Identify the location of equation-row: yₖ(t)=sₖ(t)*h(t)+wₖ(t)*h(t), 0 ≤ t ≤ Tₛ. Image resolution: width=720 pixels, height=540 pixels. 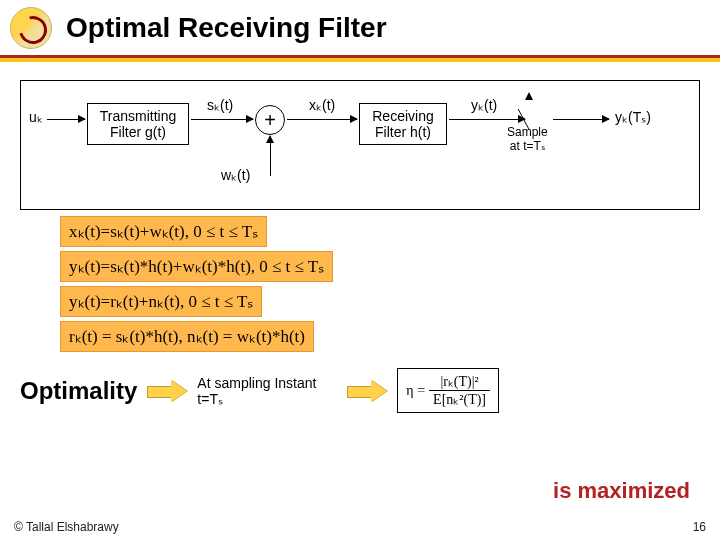
(196, 266).